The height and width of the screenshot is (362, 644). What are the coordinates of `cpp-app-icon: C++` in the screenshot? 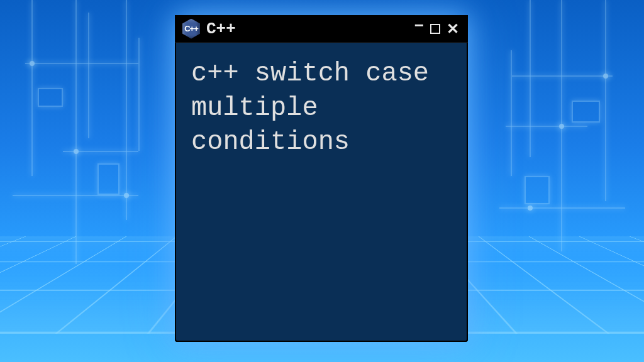 It's located at (191, 29).